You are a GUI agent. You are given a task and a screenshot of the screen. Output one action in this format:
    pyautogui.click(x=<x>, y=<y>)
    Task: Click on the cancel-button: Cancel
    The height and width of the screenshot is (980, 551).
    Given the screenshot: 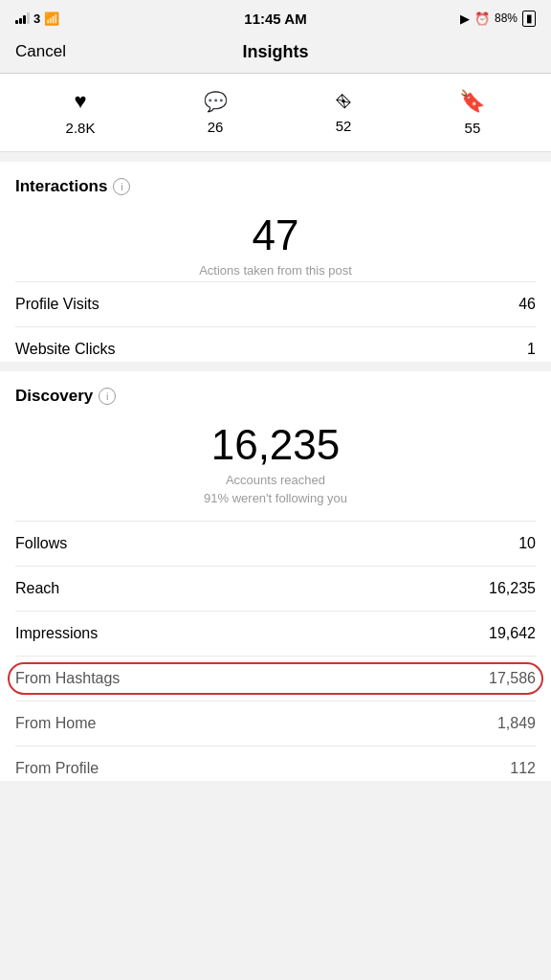 What is the action you would take?
    pyautogui.click(x=40, y=52)
    